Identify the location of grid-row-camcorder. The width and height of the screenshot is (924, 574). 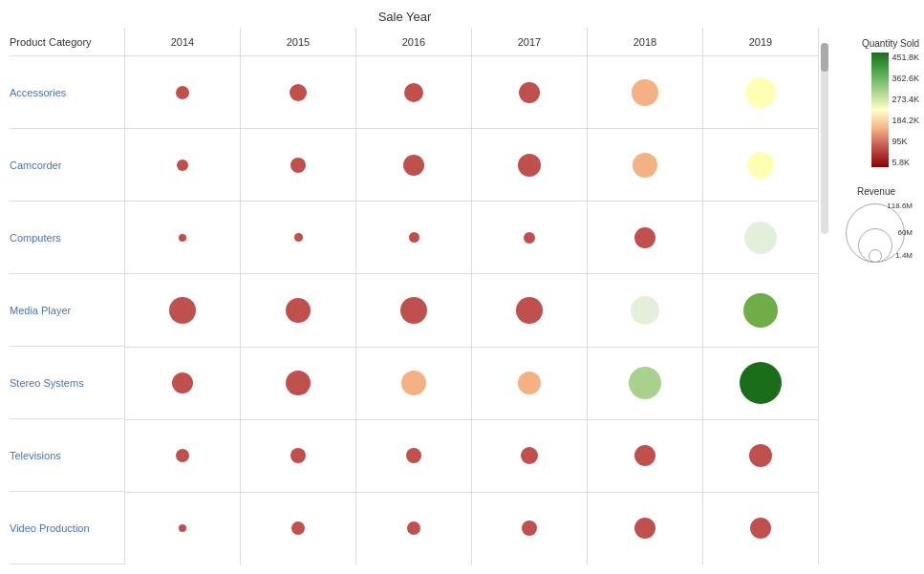
(472, 165).